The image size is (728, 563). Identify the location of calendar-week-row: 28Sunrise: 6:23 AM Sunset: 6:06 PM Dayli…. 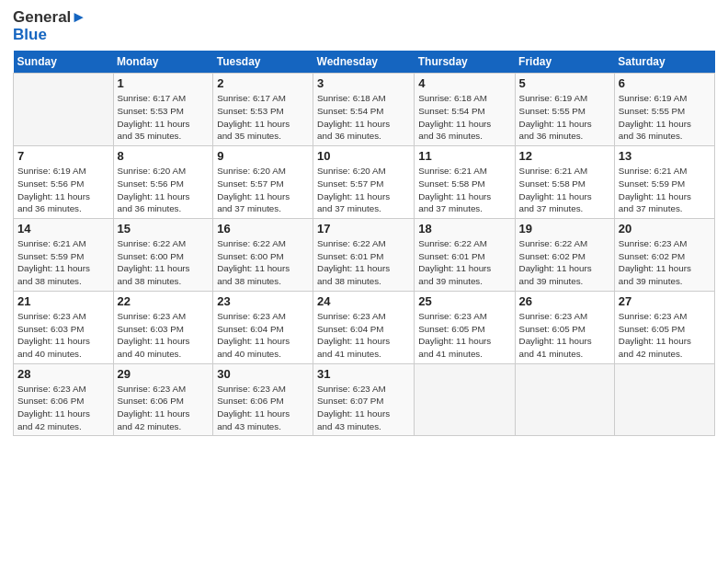
(364, 399).